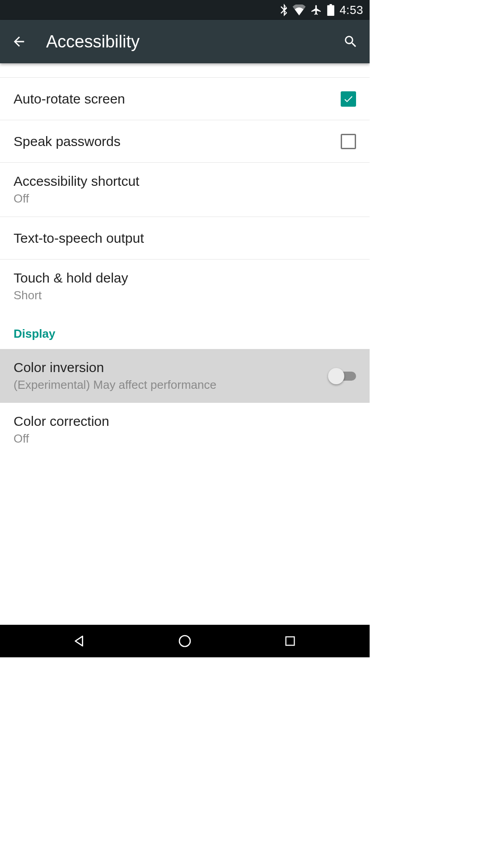  What do you see at coordinates (348, 99) in the screenshot?
I see `auto-rotate-checkbox` at bounding box center [348, 99].